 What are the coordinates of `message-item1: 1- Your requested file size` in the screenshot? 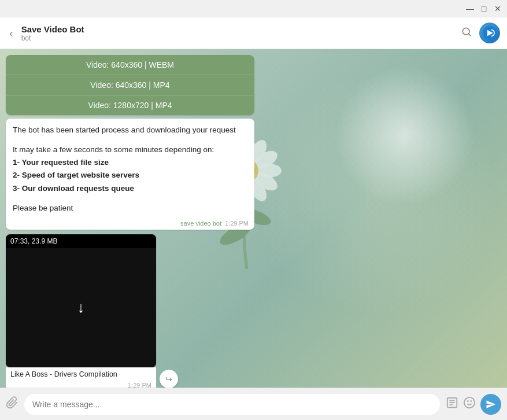 It's located at (130, 163).